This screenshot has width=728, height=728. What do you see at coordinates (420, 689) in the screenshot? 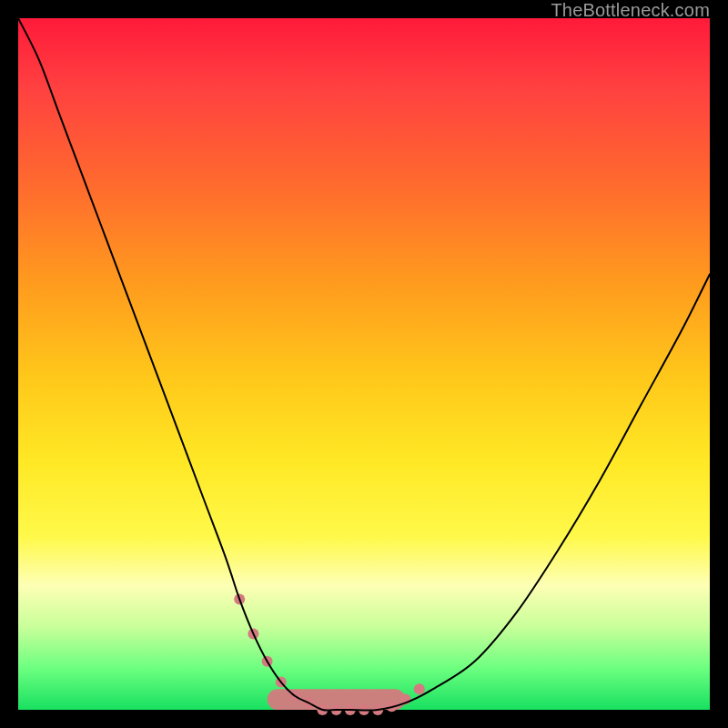
I see `trough-marker` at bounding box center [420, 689].